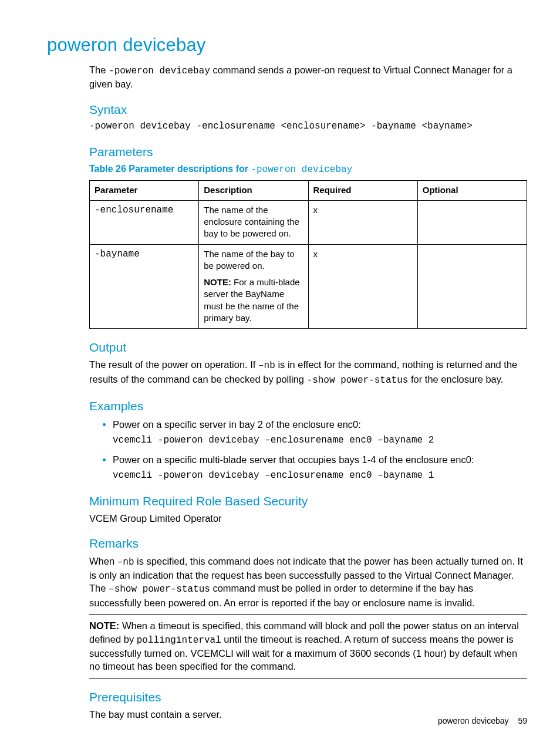  Describe the element at coordinates (170, 169) in the screenshot. I see `caption-strong: Table 26 Parameter descriptions for` at that location.